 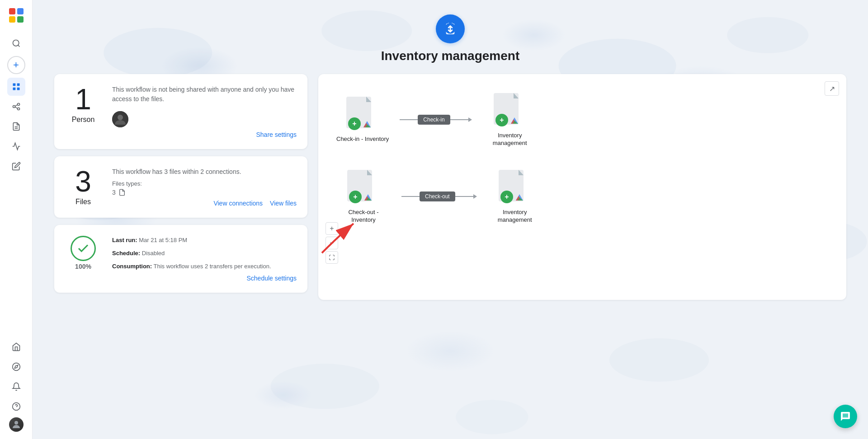 I want to click on sharing-description: This workflow is not being shared with a…, so click(x=204, y=94).